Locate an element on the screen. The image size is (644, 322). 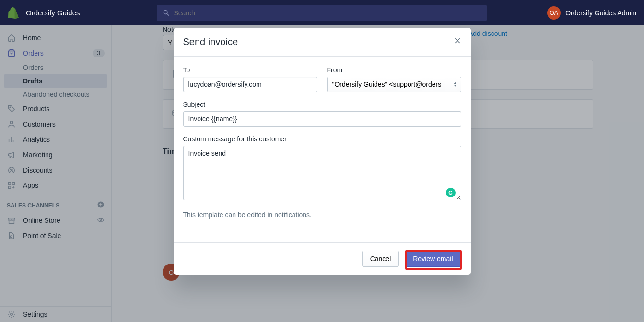
select-chevron-icon: ▲▼ is located at coordinates (456, 84).